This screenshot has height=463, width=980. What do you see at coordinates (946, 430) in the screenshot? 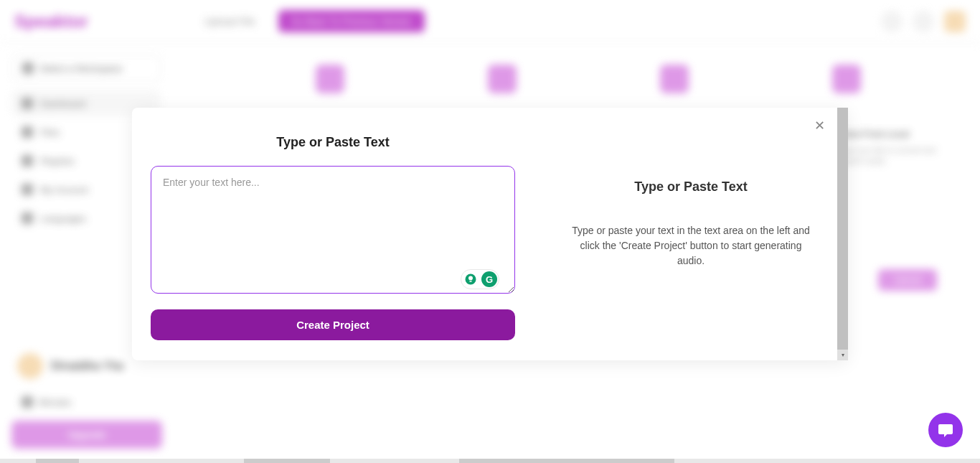
I see `chat-icon` at bounding box center [946, 430].